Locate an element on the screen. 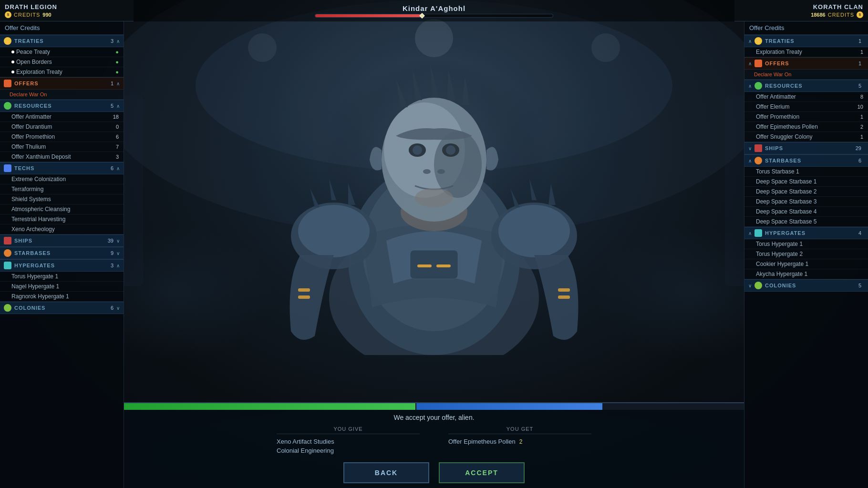  right-offer-antimatter-value: 8 is located at coordinates (858, 97).